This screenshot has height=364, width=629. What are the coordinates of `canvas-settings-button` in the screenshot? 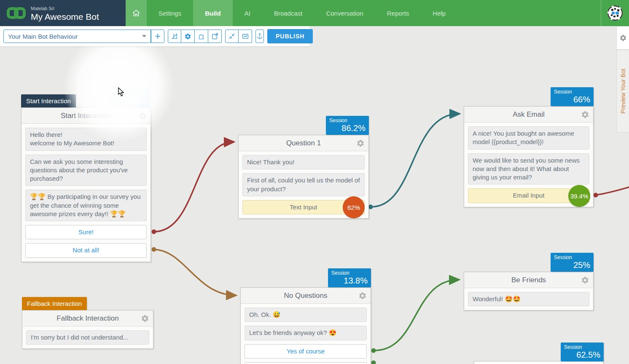 It's located at (623, 38).